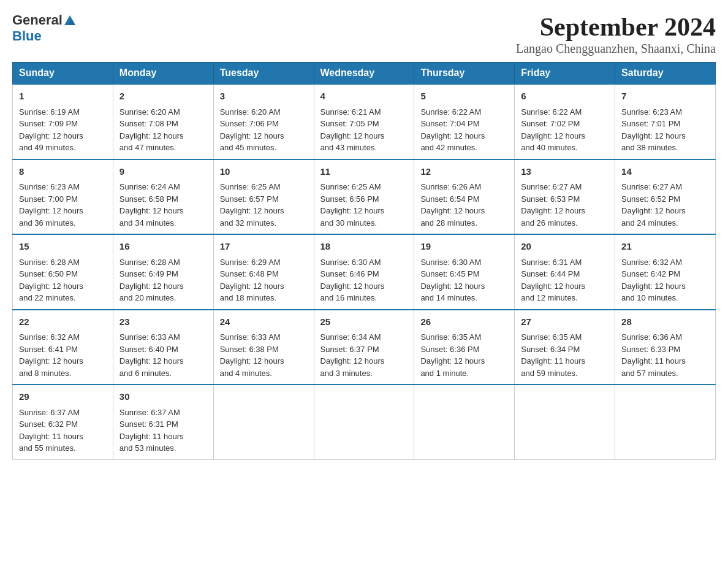  What do you see at coordinates (665, 172) in the screenshot?
I see `day-number: 14` at bounding box center [665, 172].